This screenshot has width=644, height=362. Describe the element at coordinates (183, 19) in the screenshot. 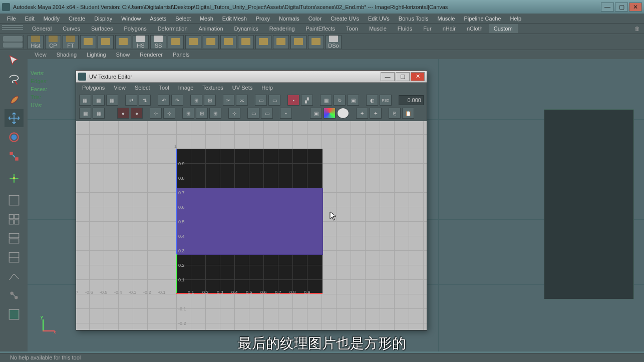

I see `menu-select: Select` at that location.